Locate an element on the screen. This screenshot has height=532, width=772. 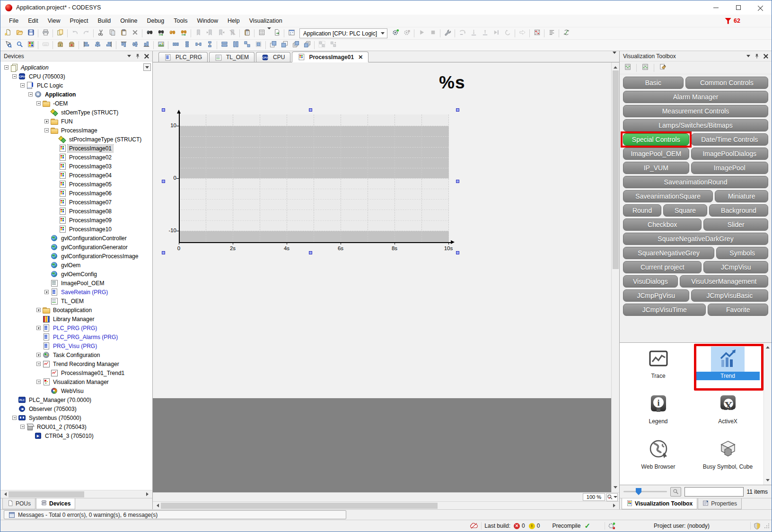
tree-item-processimage01: ProcessImage01 is located at coordinates (77, 148).